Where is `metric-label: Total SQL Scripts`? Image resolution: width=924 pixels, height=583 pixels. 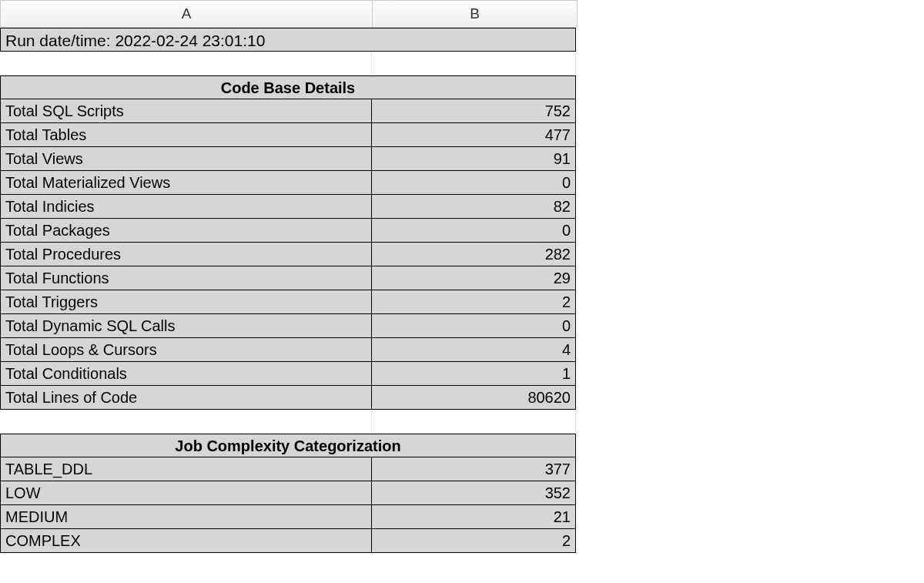
metric-label: Total SQL Scripts is located at coordinates (186, 111).